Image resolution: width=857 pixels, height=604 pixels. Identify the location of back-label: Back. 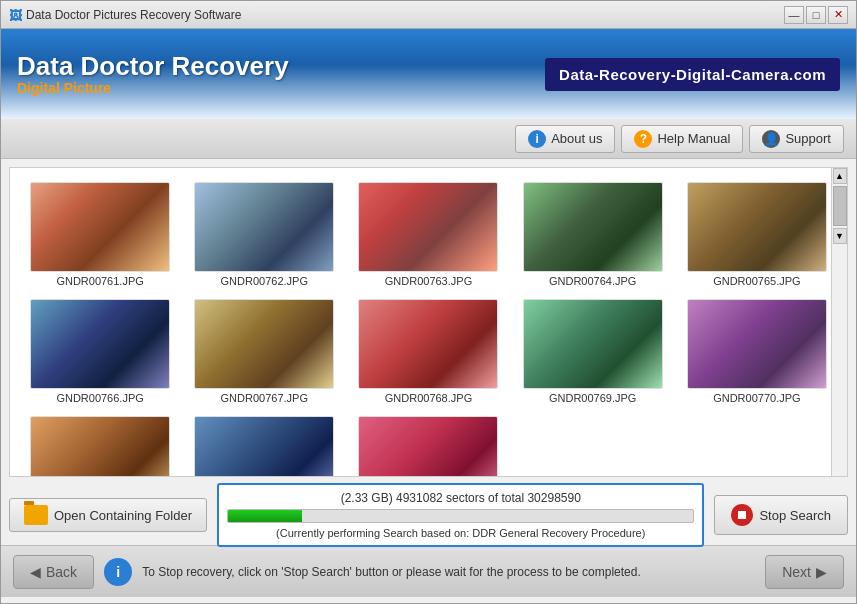
(62, 572).